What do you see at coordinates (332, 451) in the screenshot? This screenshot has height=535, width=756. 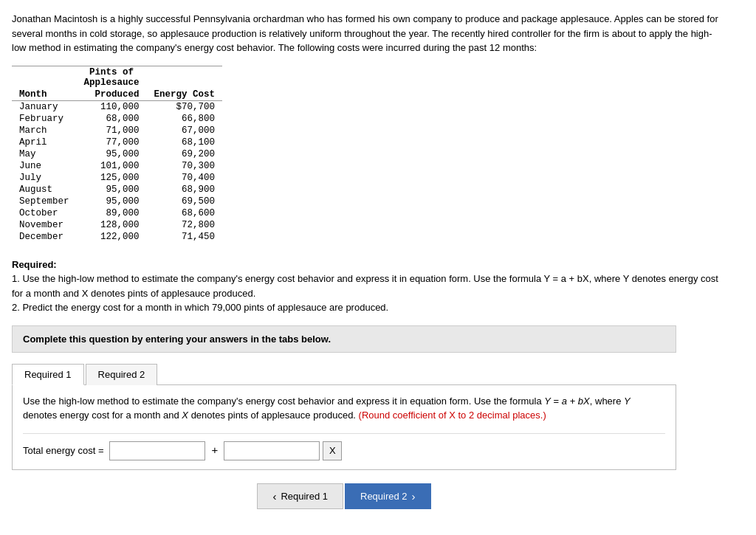 I see `x-button: X` at bounding box center [332, 451].